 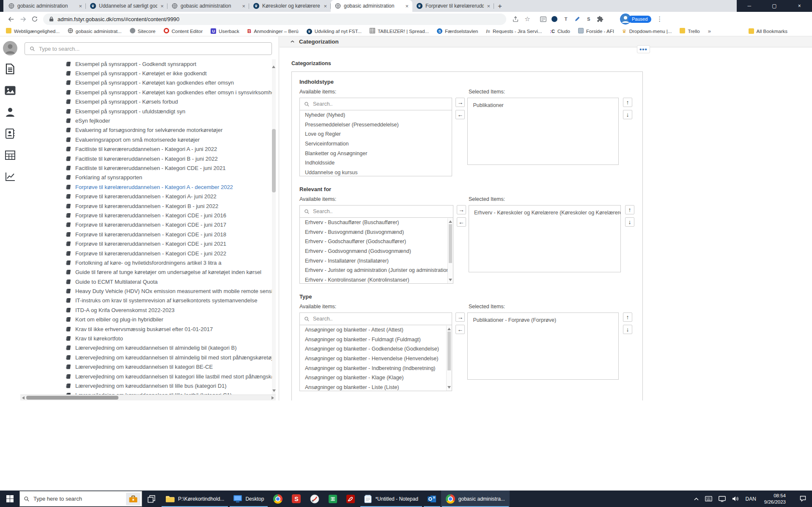 I want to click on scroll-up-icon, so click(x=274, y=63).